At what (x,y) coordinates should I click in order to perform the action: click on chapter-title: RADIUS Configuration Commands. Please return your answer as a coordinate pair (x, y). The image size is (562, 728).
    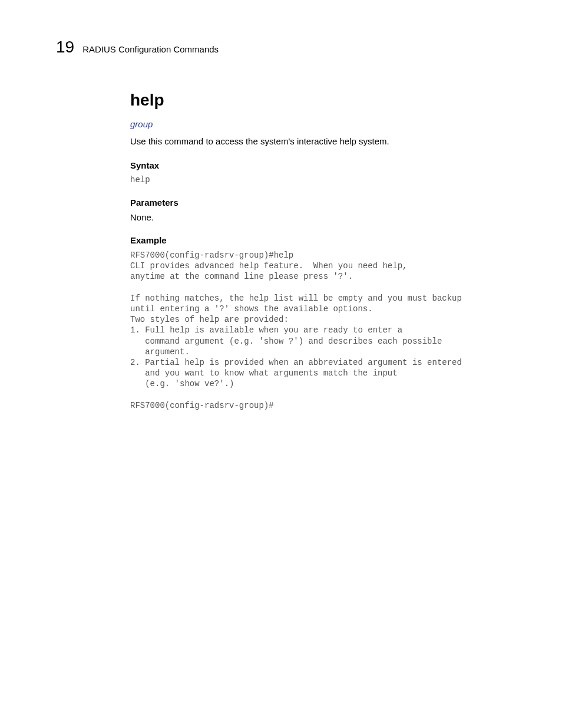
    Looking at the image, I should click on (151, 50).